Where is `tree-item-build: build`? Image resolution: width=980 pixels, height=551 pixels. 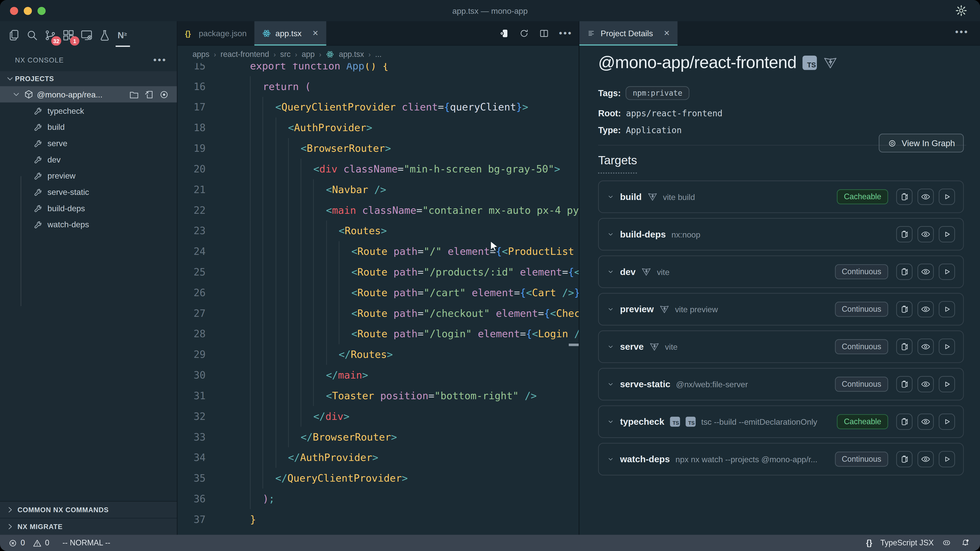 tree-item-build: build is located at coordinates (88, 127).